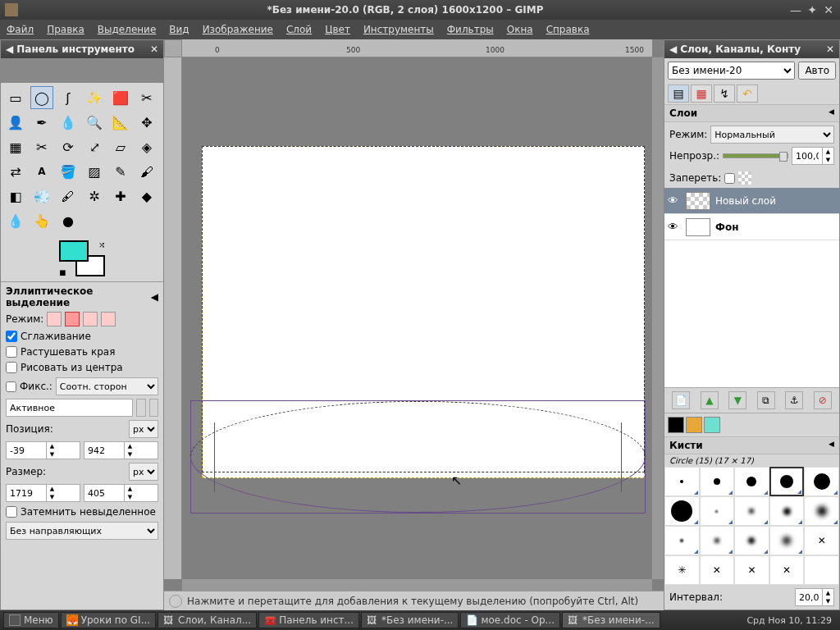 The height and width of the screenshot is (630, 840). Describe the element at coordinates (16, 98) in the screenshot. I see `tool-rect-select: ▭` at that location.